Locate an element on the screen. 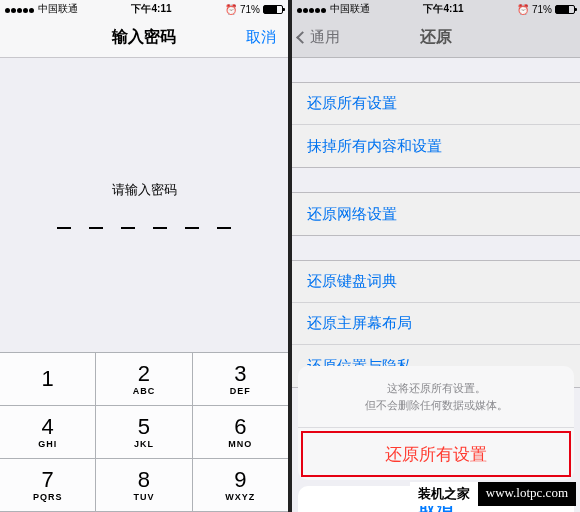 Image resolution: width=580 pixels, height=512 pixels. cancel-button: 取消 is located at coordinates (261, 38).